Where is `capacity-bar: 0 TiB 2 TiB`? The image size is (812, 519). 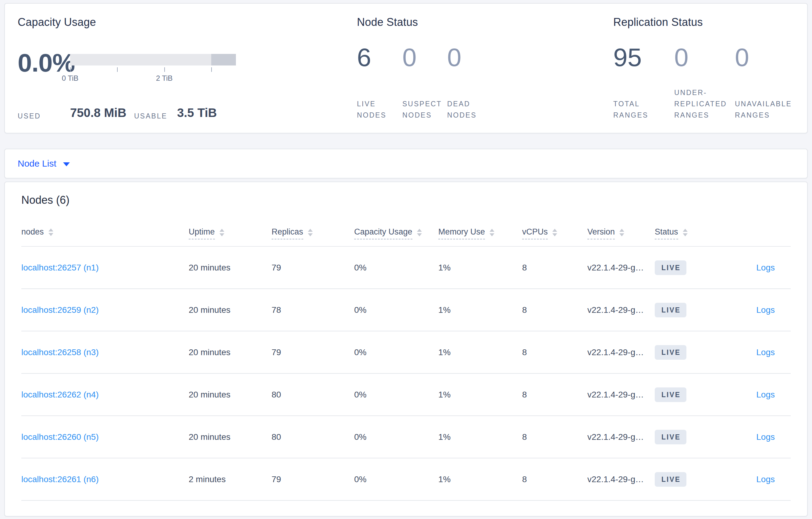 capacity-bar: 0 TiB 2 TiB is located at coordinates (153, 60).